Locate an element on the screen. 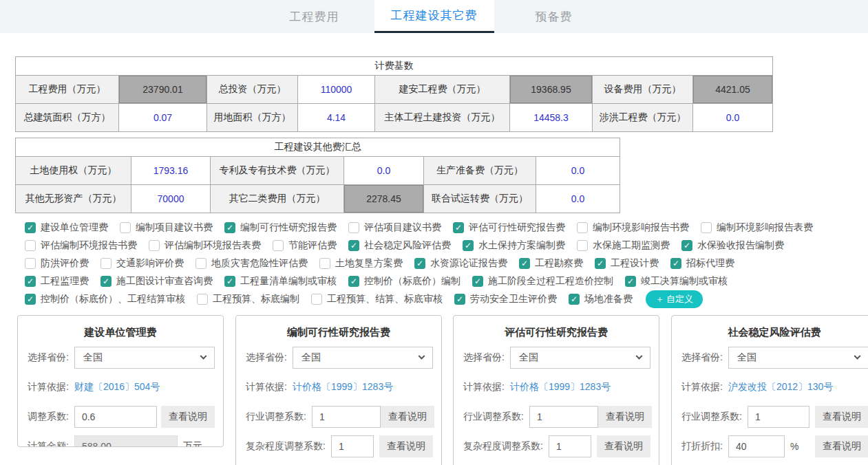 The image size is (868, 465). fee-checkbox: 施工阶段全过程工程造价控制 is located at coordinates (542, 281).